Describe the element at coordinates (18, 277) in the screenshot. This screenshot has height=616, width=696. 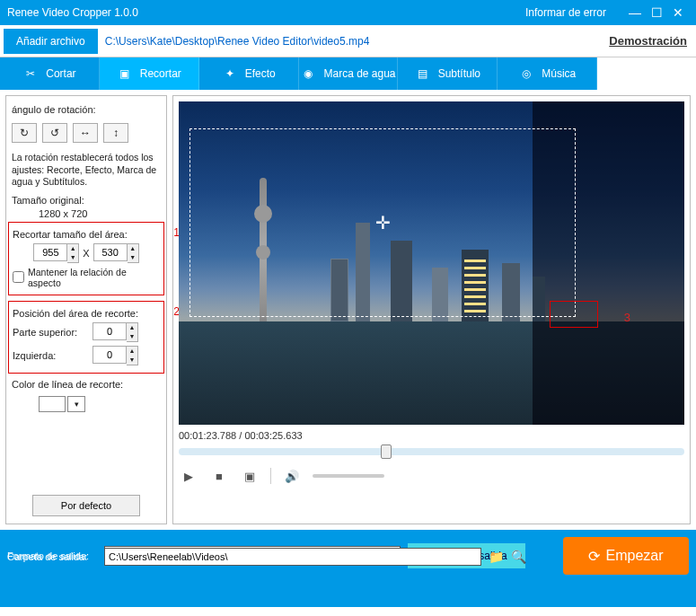
I see `keep-ratio-checkbox` at that location.